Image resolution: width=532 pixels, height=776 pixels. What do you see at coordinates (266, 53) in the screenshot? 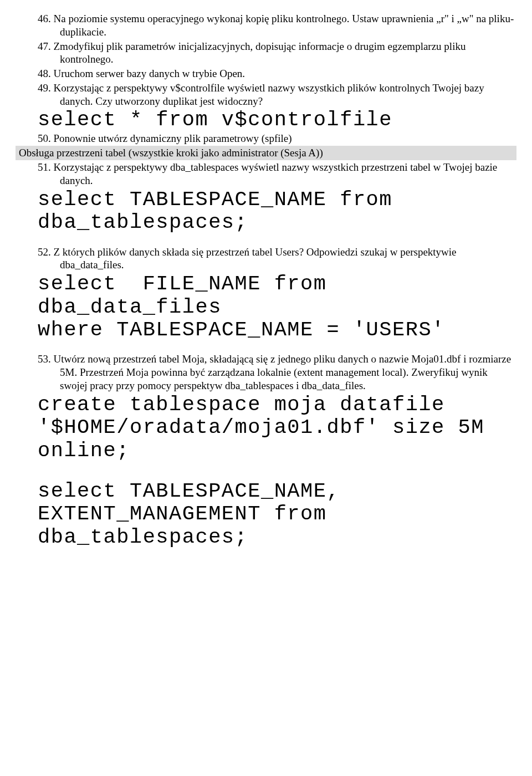
I see `item-47: 47. Zmodyfikuj plik parametrów inicjaliz…` at bounding box center [266, 53].